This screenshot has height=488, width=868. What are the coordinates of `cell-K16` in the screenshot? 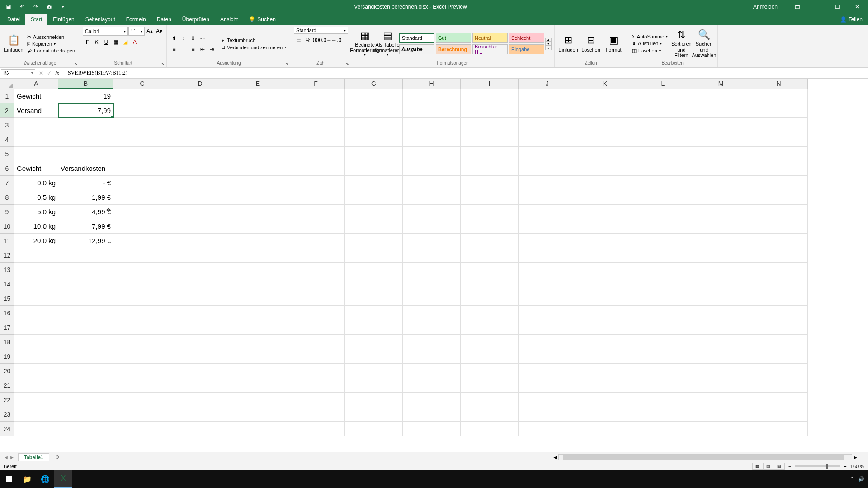 It's located at (605, 313).